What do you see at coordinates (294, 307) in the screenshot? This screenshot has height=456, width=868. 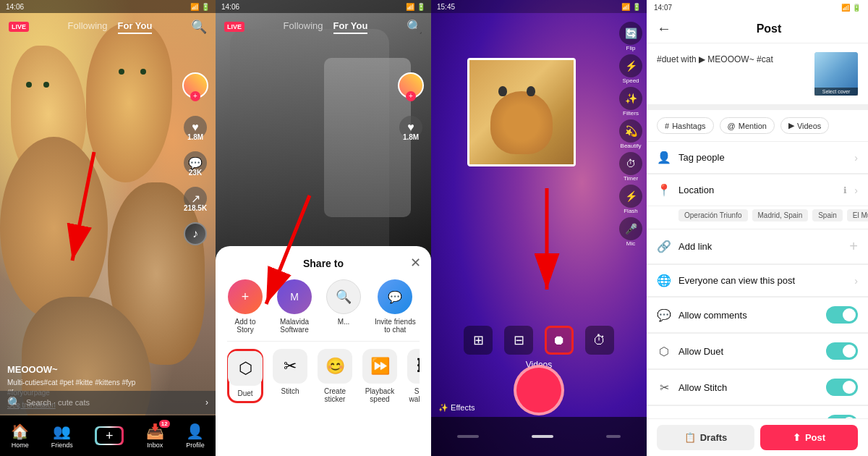 I see `share-malavida: M MalavidaSoftware` at bounding box center [294, 307].